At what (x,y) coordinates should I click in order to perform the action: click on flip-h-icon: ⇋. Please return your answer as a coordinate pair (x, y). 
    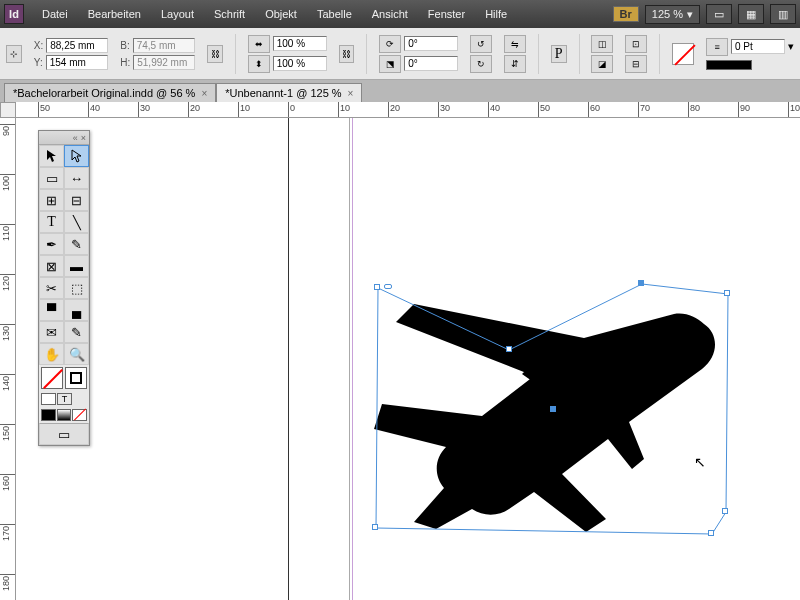
    Looking at the image, I should click on (515, 44).